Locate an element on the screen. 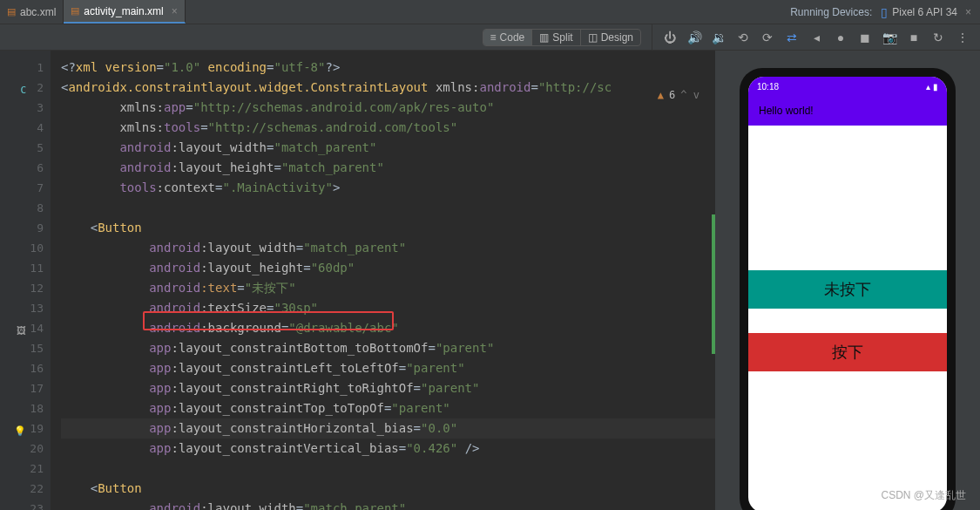  volume-down-icon: 🔉 is located at coordinates (719, 37).